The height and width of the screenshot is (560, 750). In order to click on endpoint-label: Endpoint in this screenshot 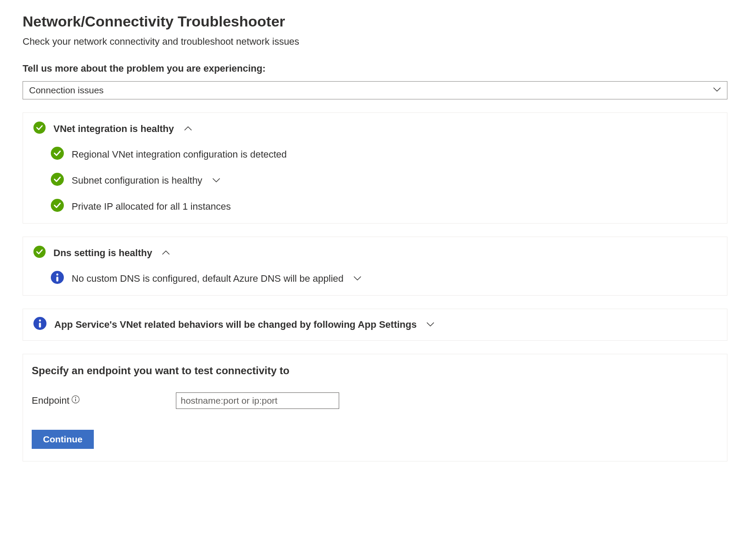, I will do `click(104, 401)`.